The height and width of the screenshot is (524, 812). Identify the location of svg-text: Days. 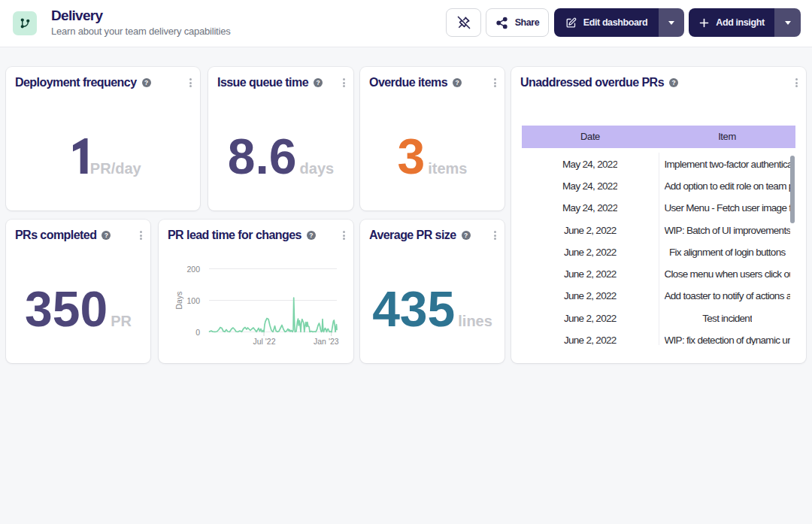
(179, 301).